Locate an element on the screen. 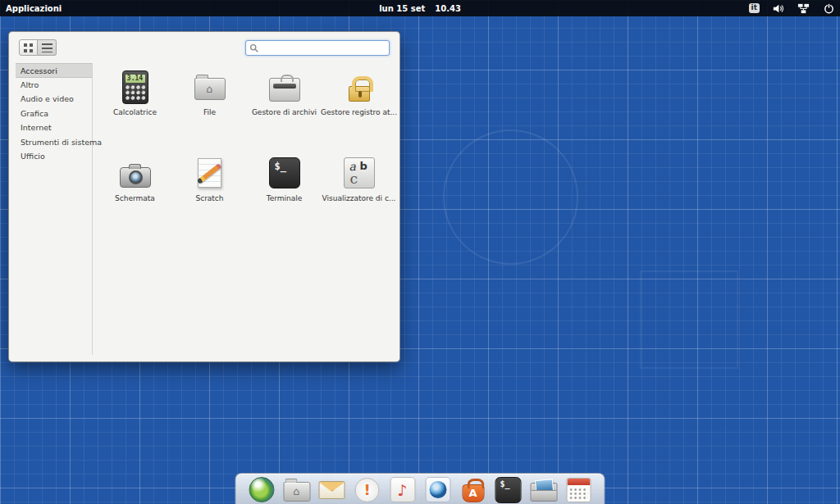 Image resolution: width=840 pixels, height=504 pixels. camera-lens-icon is located at coordinates (438, 490).